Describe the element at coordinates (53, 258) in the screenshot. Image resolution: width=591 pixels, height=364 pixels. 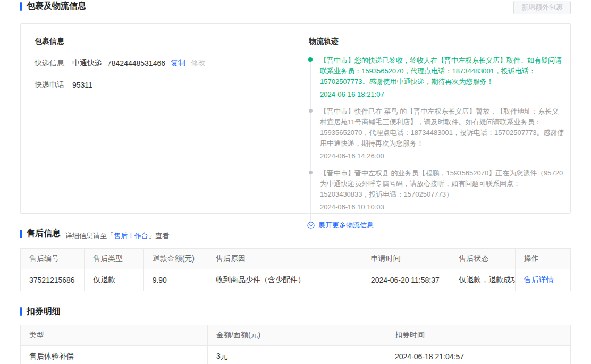
I see `col-aftersale-no: 售后编号` at that location.